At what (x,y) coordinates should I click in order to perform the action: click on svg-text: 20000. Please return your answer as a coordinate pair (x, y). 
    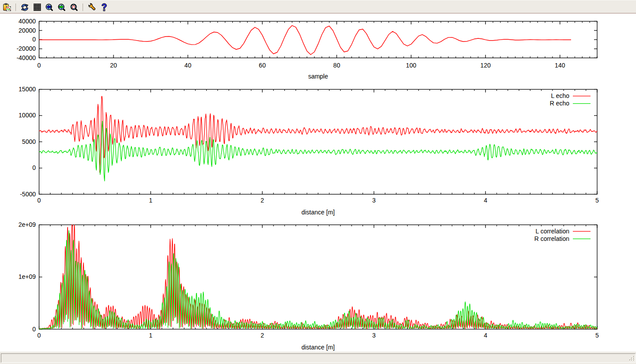
    Looking at the image, I should click on (27, 30).